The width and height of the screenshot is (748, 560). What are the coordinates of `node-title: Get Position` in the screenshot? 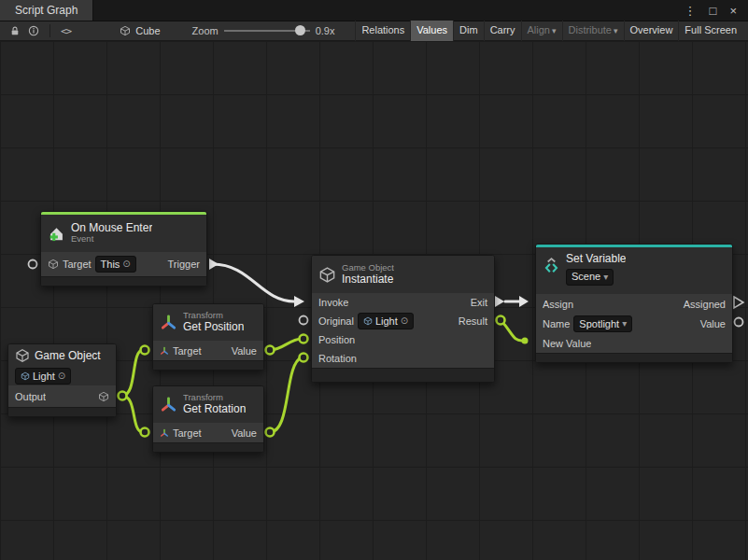 It's located at (213, 328).